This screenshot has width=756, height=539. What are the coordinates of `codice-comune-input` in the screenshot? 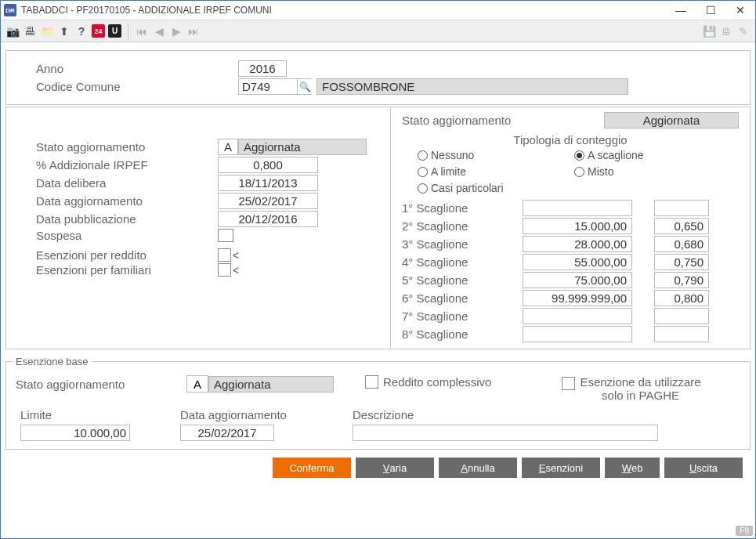 It's located at (268, 86).